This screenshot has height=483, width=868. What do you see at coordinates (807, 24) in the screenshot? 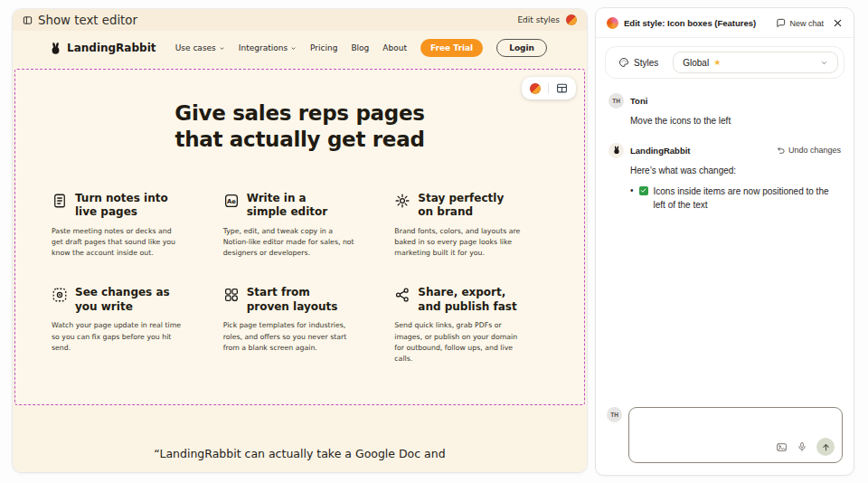
I see `new-chat-label: New chat` at bounding box center [807, 24].